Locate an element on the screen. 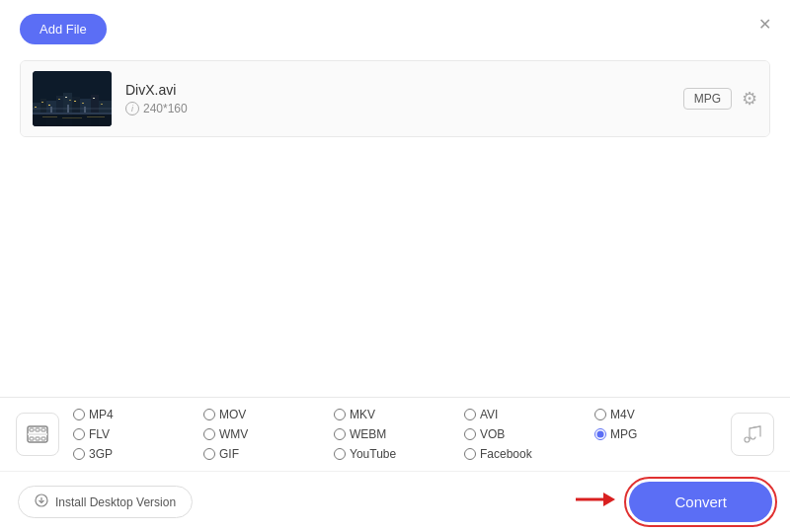  top-bar: Add File is located at coordinates (395, 28).